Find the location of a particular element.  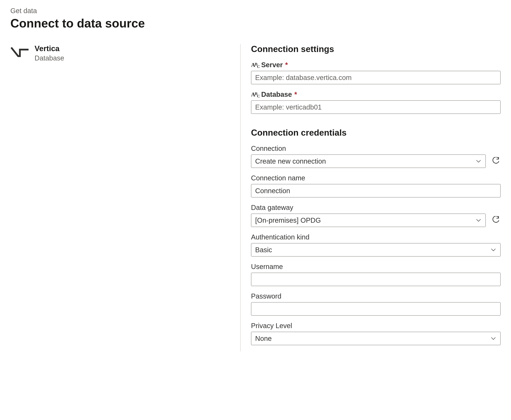

server-label: ABC Server * is located at coordinates (376, 65).